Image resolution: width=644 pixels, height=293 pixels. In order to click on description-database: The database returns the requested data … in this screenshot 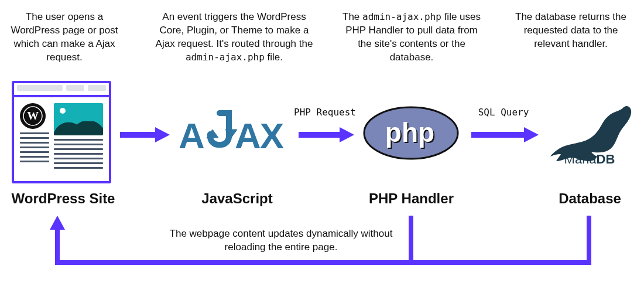, I will do `click(571, 30)`.